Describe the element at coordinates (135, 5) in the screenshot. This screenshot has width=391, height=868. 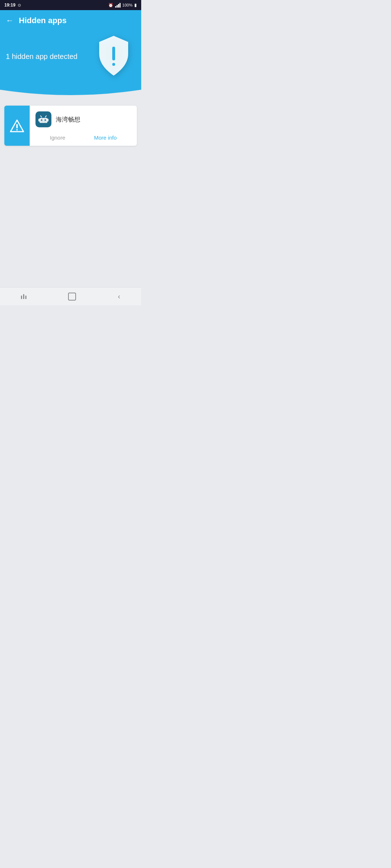
I see `battery-icon: ▮` at that location.